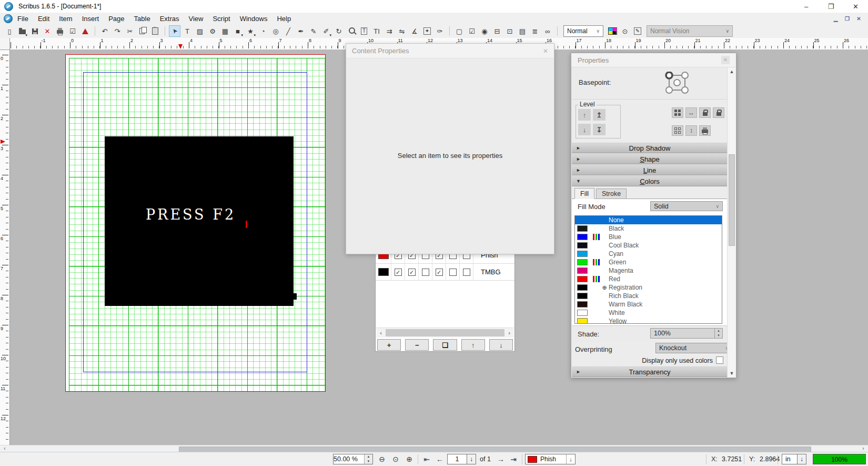 Image resolution: width=868 pixels, height=466 pixels. What do you see at coordinates (471, 459) in the screenshot?
I see `page-dropdown-icon: ↓` at bounding box center [471, 459].